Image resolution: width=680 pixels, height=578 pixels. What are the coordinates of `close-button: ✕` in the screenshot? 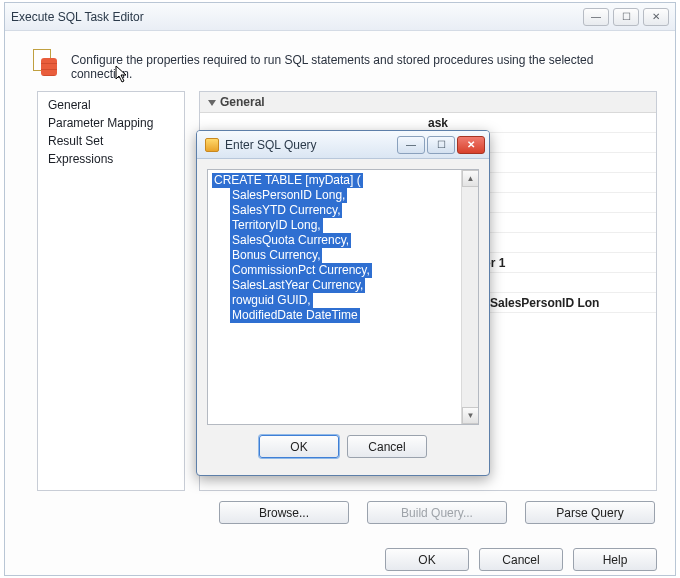 It's located at (656, 17).